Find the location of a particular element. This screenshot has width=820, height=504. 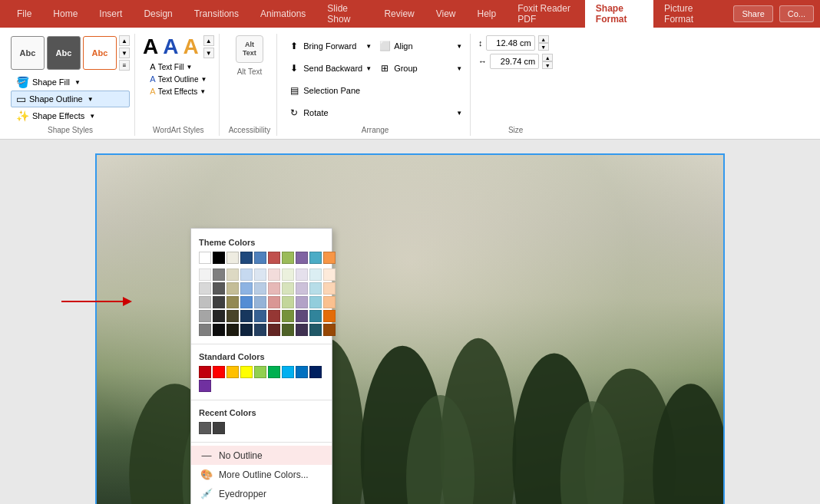

shape-style-3: Abc is located at coordinates (100, 53).